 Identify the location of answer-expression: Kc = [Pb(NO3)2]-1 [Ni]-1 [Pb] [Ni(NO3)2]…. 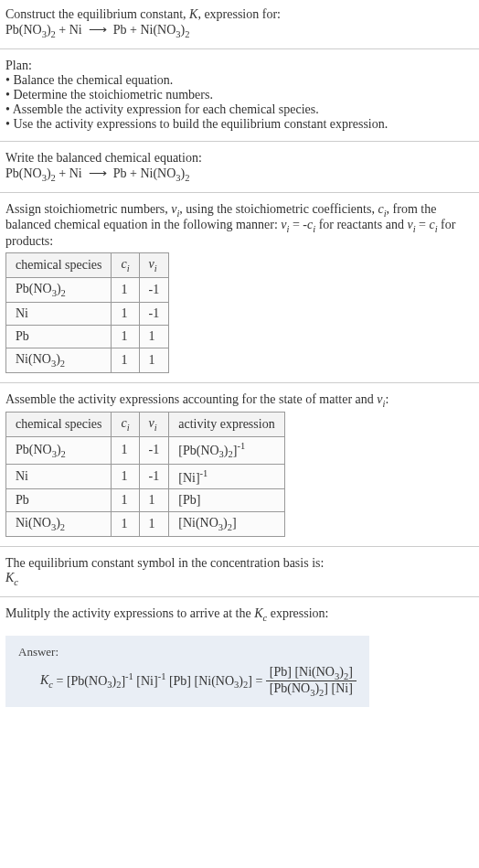
(198, 682).